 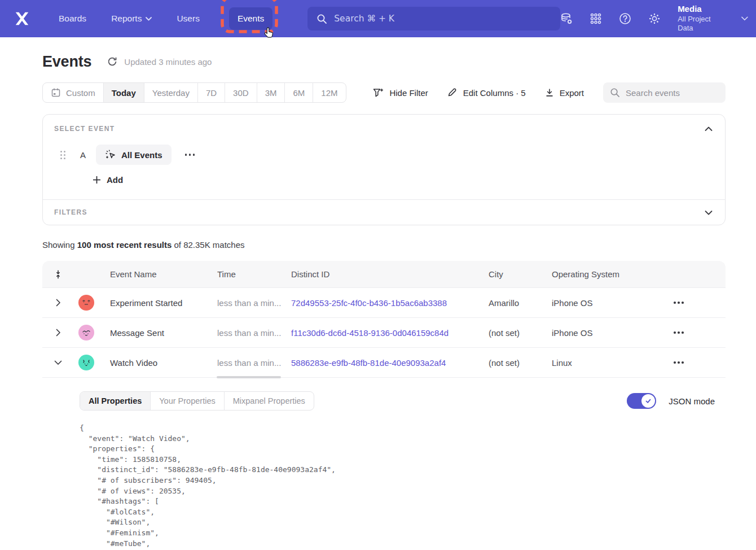 I want to click on table-row: Experiment Started less than a min... 72…, so click(x=384, y=303).